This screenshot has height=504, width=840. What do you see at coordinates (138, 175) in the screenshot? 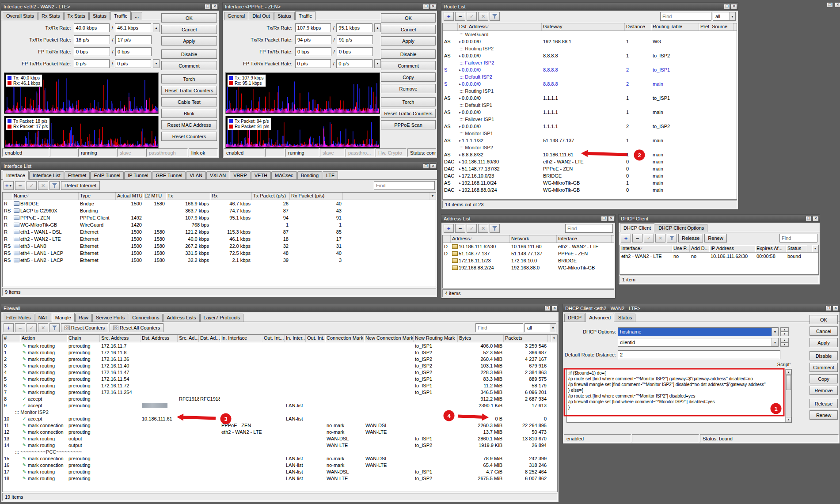
I see `tab-ip-tunnel: IP Tunnel` at bounding box center [138, 175].